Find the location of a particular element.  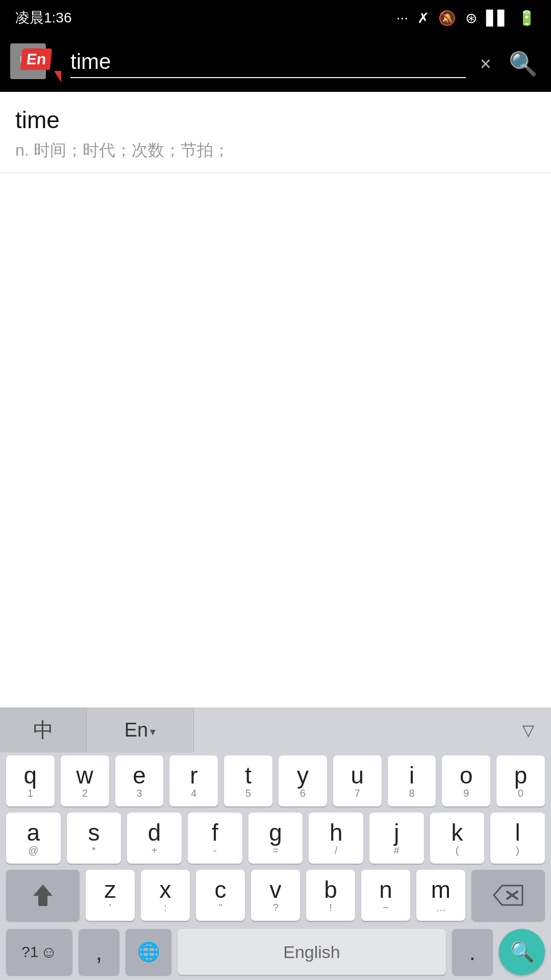

mute-icon: 🔕 is located at coordinates (447, 18).